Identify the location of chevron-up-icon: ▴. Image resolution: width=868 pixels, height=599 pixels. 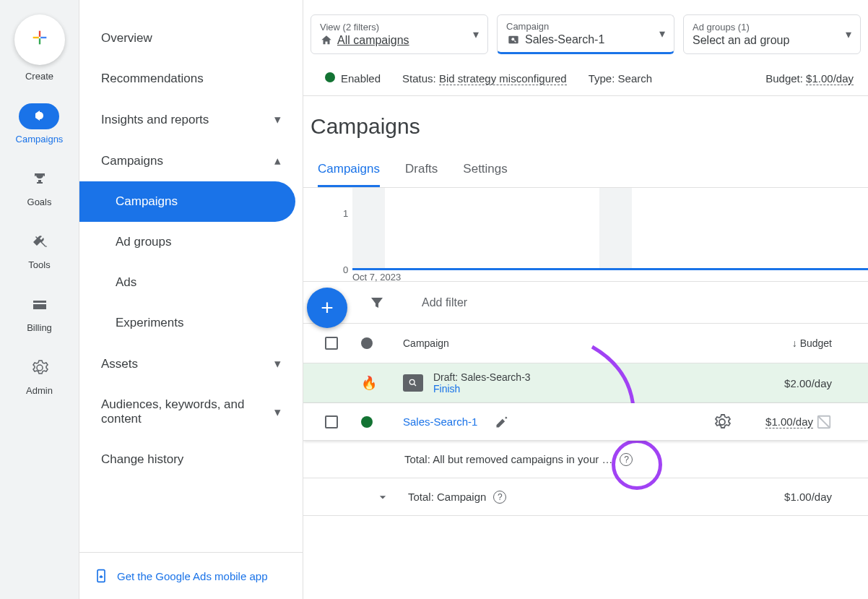
(277, 160).